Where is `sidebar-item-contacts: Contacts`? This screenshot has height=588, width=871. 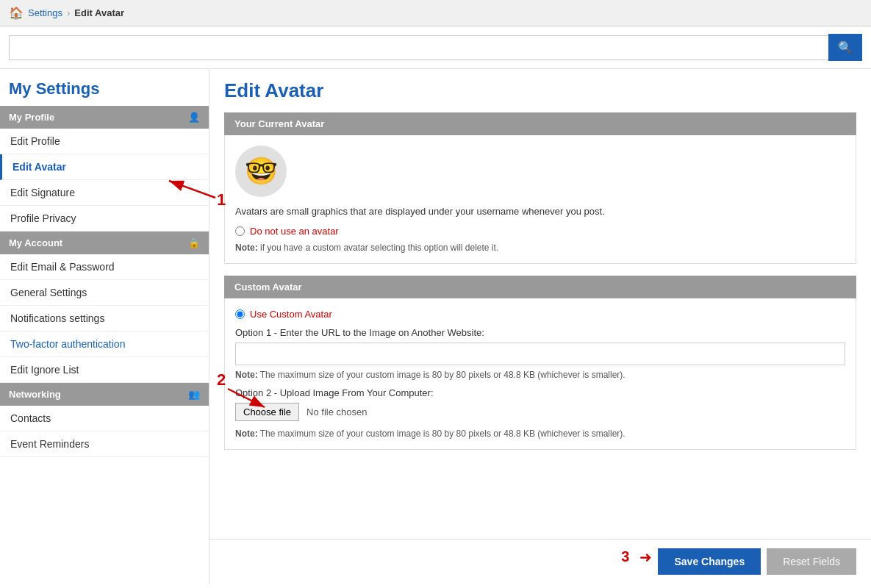
sidebar-item-contacts: Contacts is located at coordinates (104, 419).